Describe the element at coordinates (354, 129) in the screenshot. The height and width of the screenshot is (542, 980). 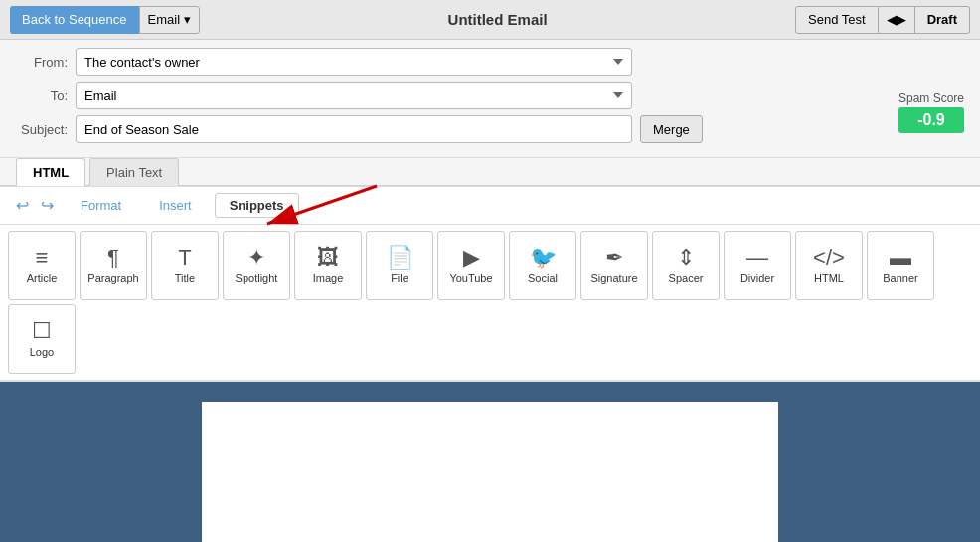
I see `subject-input` at that location.